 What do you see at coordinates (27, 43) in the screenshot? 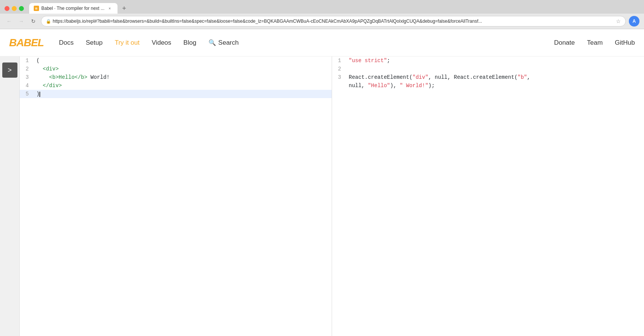
I see `site-logo: BABEL` at bounding box center [27, 43].